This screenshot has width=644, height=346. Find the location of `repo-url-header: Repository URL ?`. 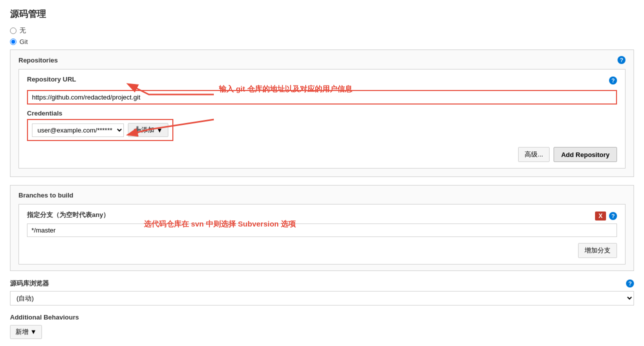

repo-url-header: Repository URL ? is located at coordinates (322, 80).